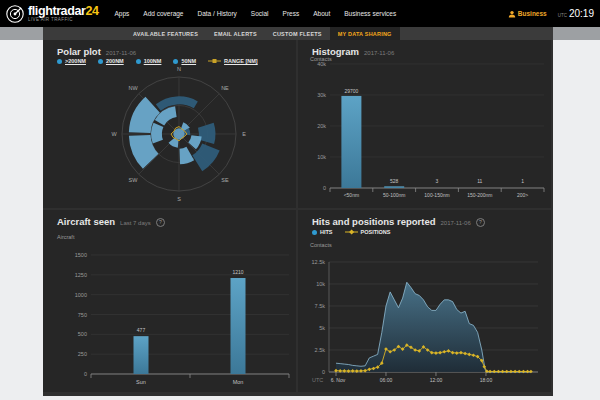  I want to click on logo-text: flightradar24, so click(64, 12).